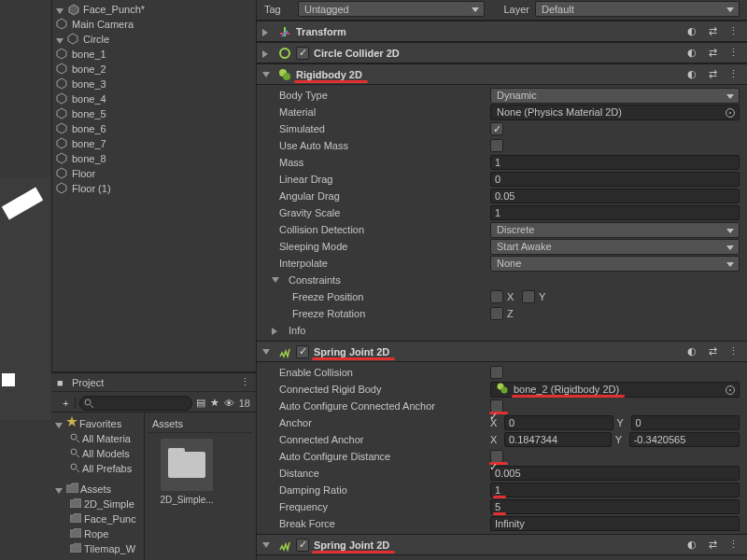 This screenshot has width=747, height=560. Describe the element at coordinates (200, 425) in the screenshot. I see `project-breadcrumb: Assets` at that location.